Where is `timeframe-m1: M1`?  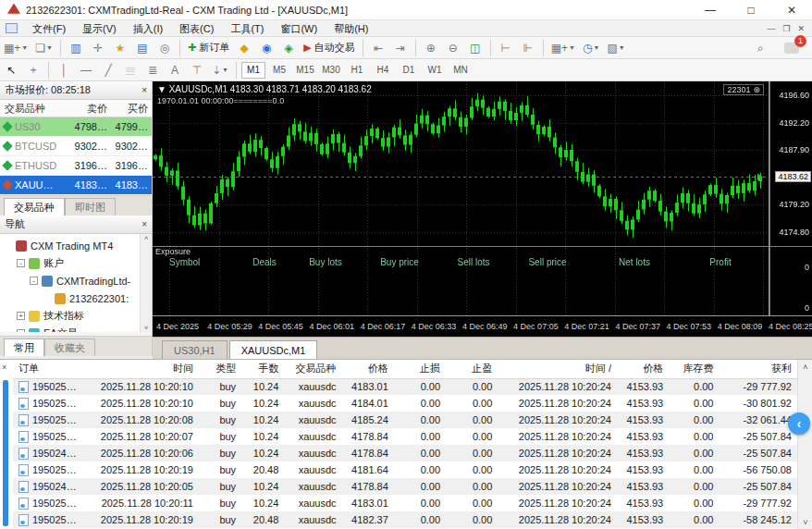
timeframe-m1: M1 is located at coordinates (253, 70).